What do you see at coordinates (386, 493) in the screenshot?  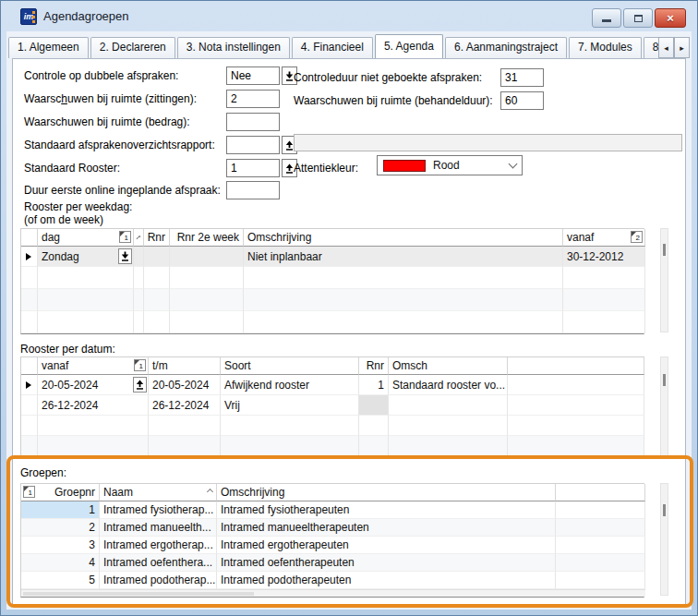 I see `groepen-header-omschrijving: Omschrijving` at bounding box center [386, 493].